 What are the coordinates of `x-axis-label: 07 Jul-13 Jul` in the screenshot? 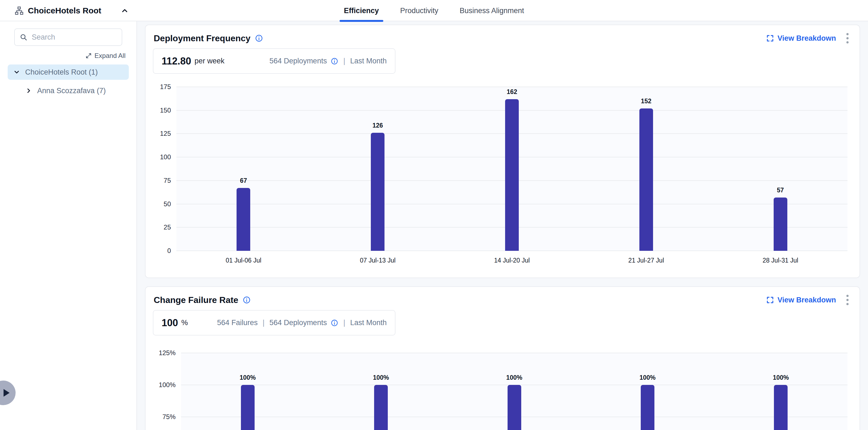 It's located at (378, 261).